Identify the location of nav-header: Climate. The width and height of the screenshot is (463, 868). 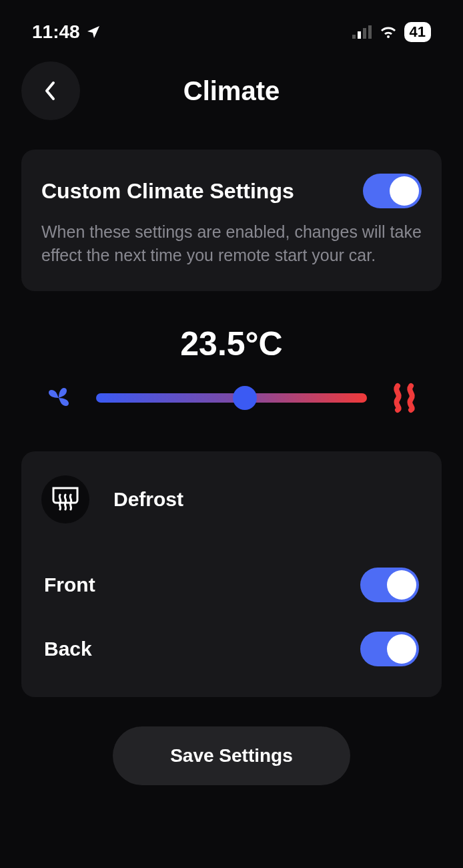
(232, 93).